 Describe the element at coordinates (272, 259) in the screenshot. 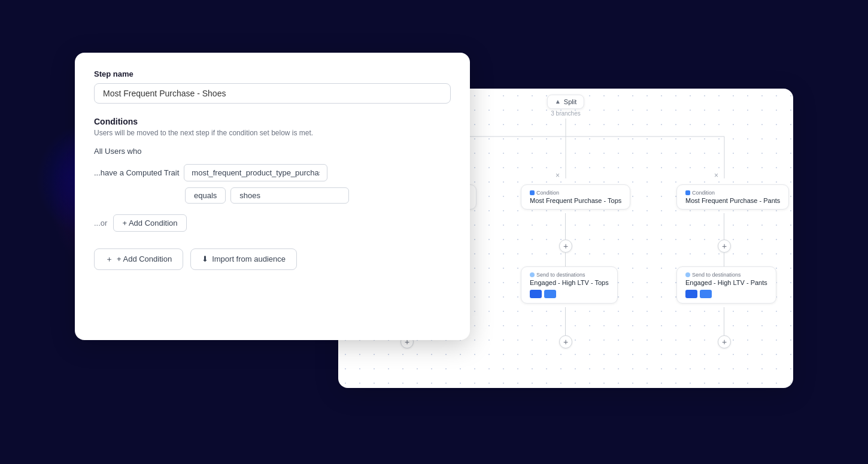

I see `bottom-actions: ＋ + Add Condition ⬇ Import from audience` at that location.